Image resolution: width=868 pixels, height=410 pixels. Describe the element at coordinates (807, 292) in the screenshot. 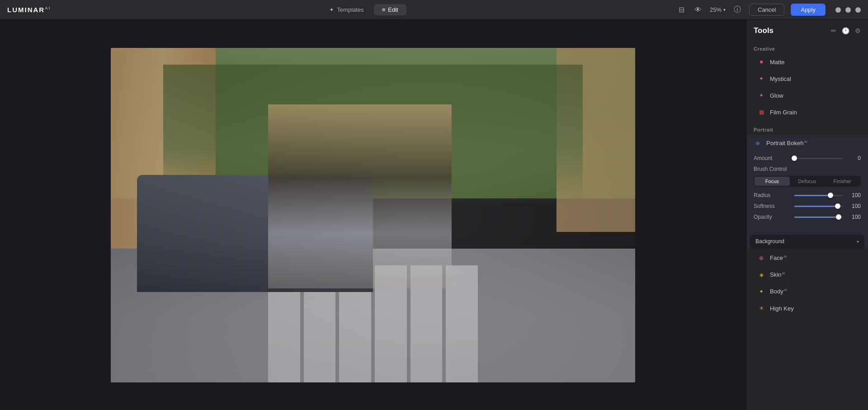

I see `tool-item-body: ✦ BodyAI` at that location.